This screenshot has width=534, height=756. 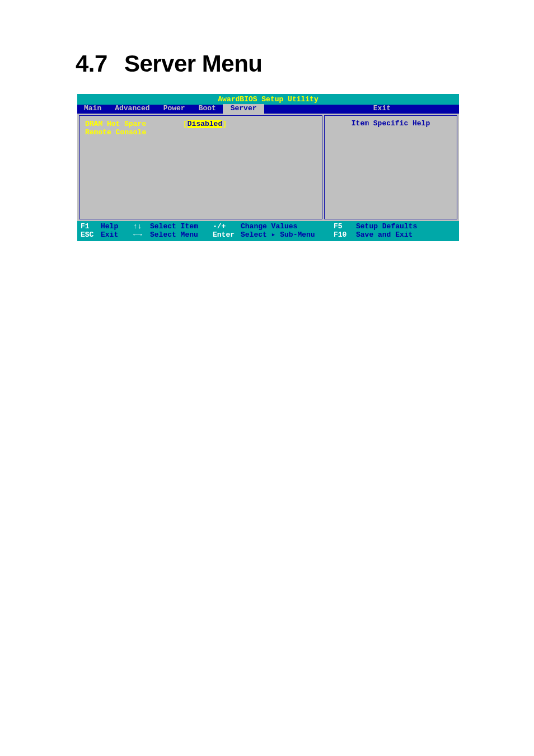 I want to click on footer-label-change-values: Change Values, so click(x=287, y=227).